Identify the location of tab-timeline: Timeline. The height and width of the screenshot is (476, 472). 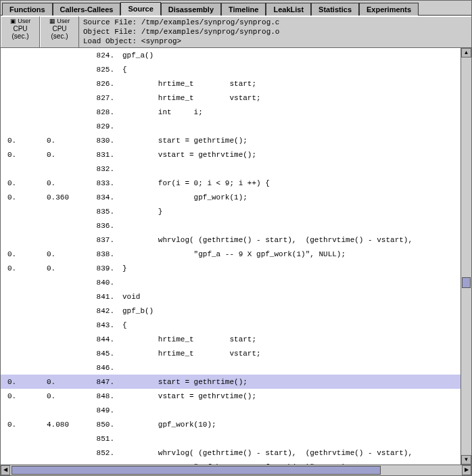
(243, 9).